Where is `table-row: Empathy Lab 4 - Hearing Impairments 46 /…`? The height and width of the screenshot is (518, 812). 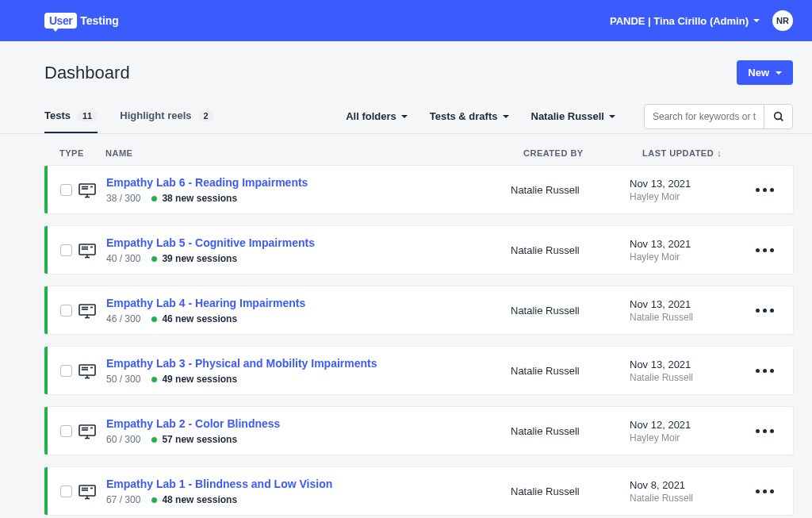 table-row: Empathy Lab 4 - Hearing Impairments 46 /… is located at coordinates (419, 310).